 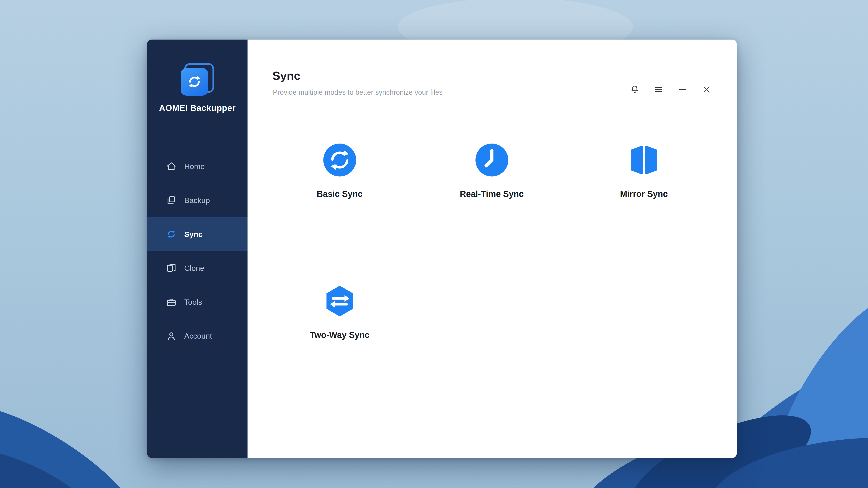 I want to click on mode-basic-sync: Basic Sync, so click(x=340, y=171).